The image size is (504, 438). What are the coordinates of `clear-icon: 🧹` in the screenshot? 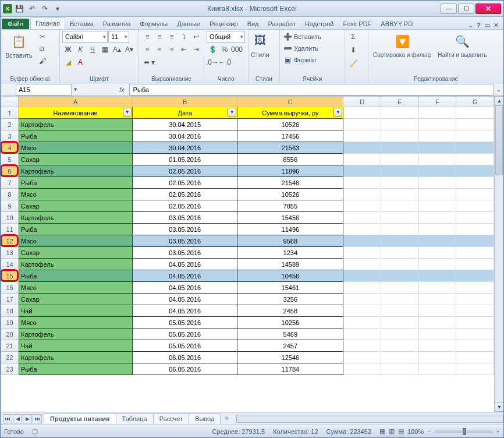 It's located at (353, 63).